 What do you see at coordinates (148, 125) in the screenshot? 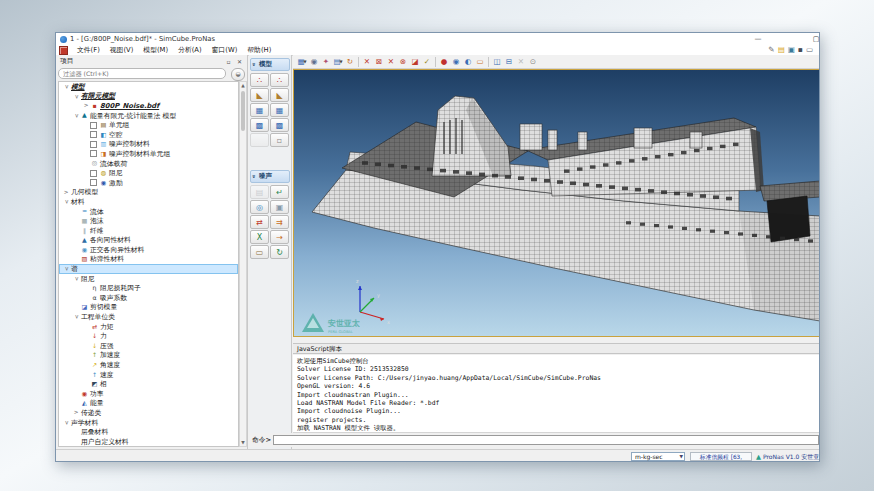
I see `tree-item: ▤单元组` at bounding box center [148, 125].